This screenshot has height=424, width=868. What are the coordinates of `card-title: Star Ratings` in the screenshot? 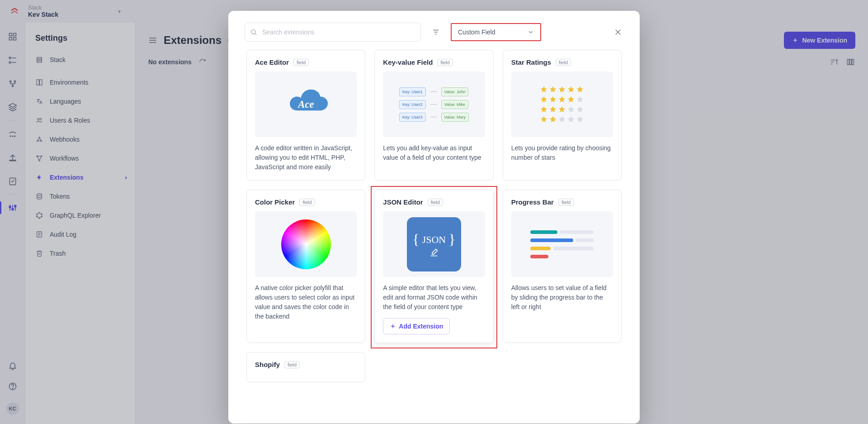 It's located at (531, 62).